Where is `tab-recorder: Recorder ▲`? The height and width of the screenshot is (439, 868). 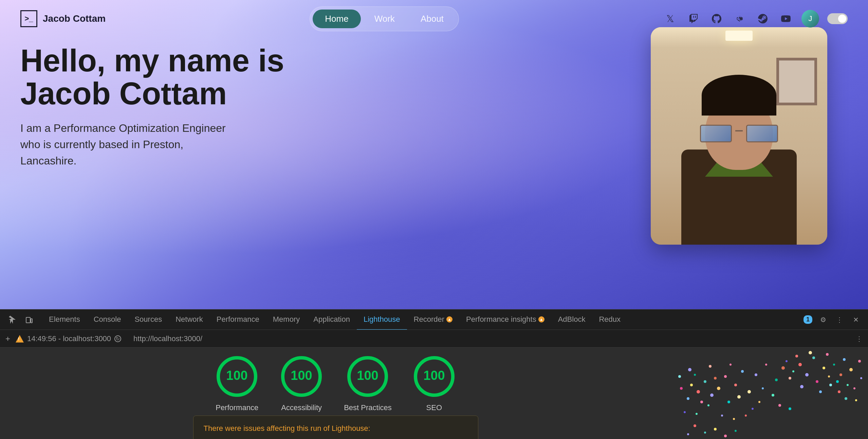 tab-recorder: Recorder ▲ is located at coordinates (433, 320).